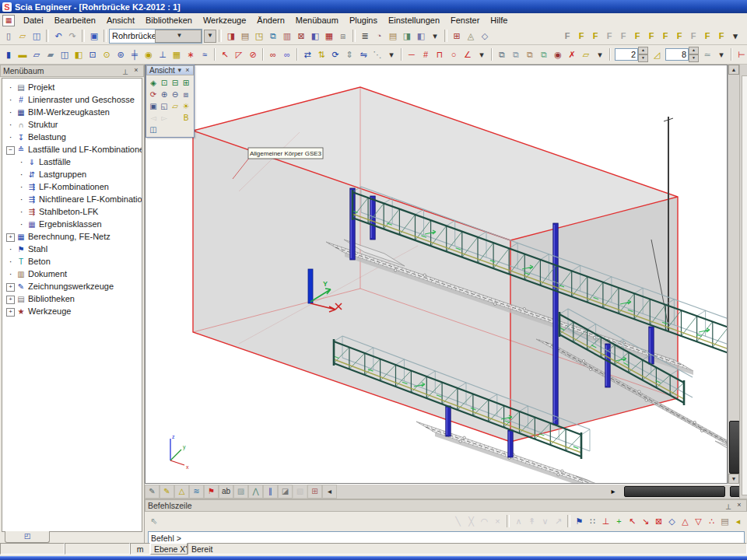 Image resolution: width=747 pixels, height=560 pixels. What do you see at coordinates (516, 54) in the screenshot?
I see `paste-properties-button: ⧉` at bounding box center [516, 54].